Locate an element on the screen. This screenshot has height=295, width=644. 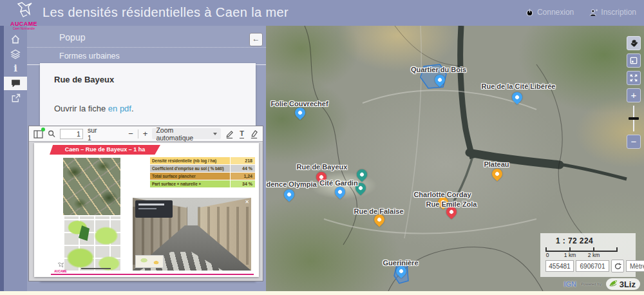
panel-title-label: Popup is located at coordinates (72, 37).